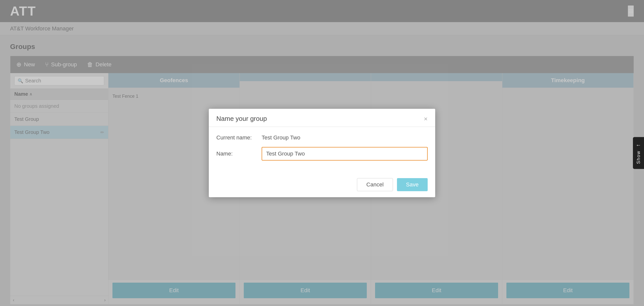 Image resolution: width=644 pixels, height=306 pixels. I want to click on name-input, so click(345, 154).